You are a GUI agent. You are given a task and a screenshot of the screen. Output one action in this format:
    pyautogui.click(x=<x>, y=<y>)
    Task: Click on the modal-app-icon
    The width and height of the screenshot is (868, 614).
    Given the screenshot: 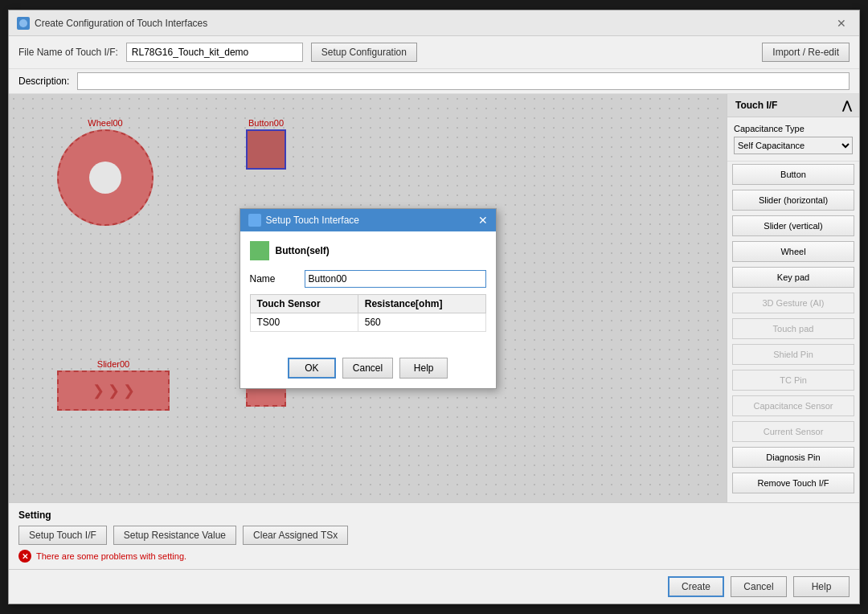 What is the action you would take?
    pyautogui.click(x=255, y=220)
    